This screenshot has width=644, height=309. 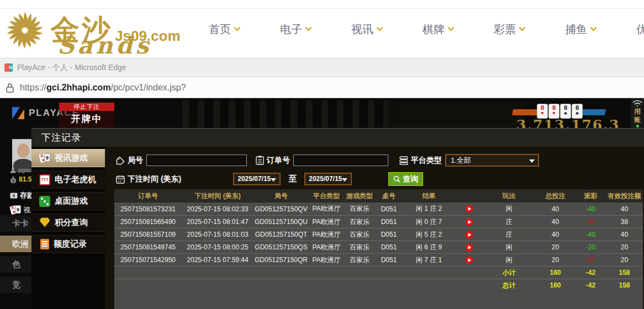 I want to click on table-cell: 250715081549745, so click(x=148, y=247).